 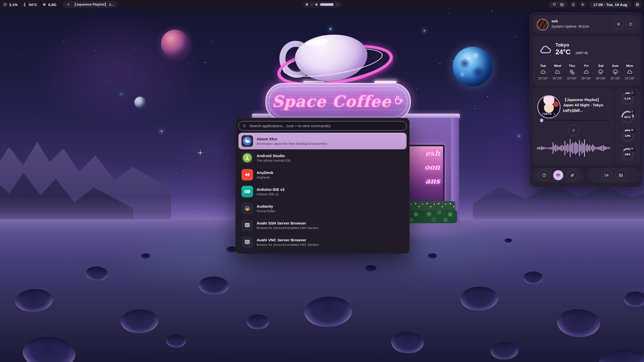 I want to click on wallpaper-button, so click(x=621, y=175).